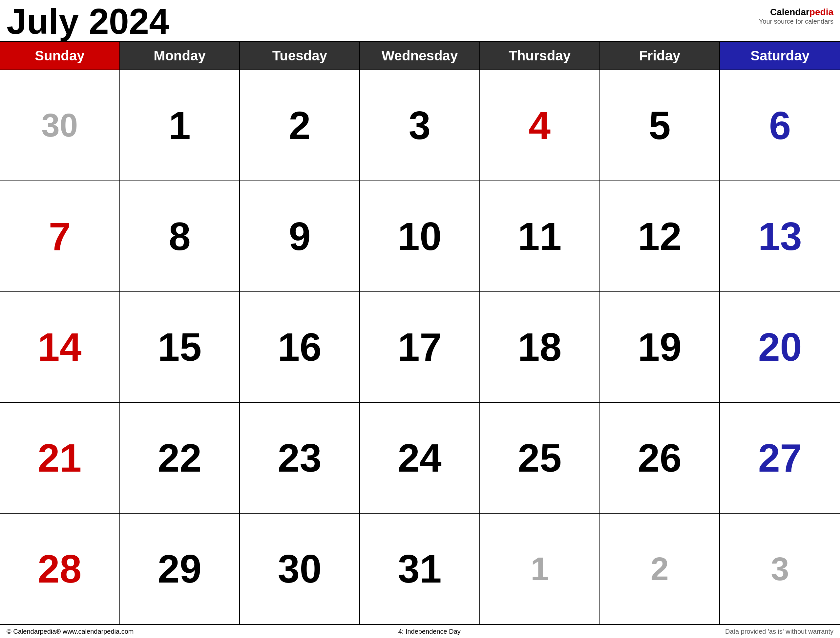  I want to click on logo-accent: pedia, so click(822, 12).